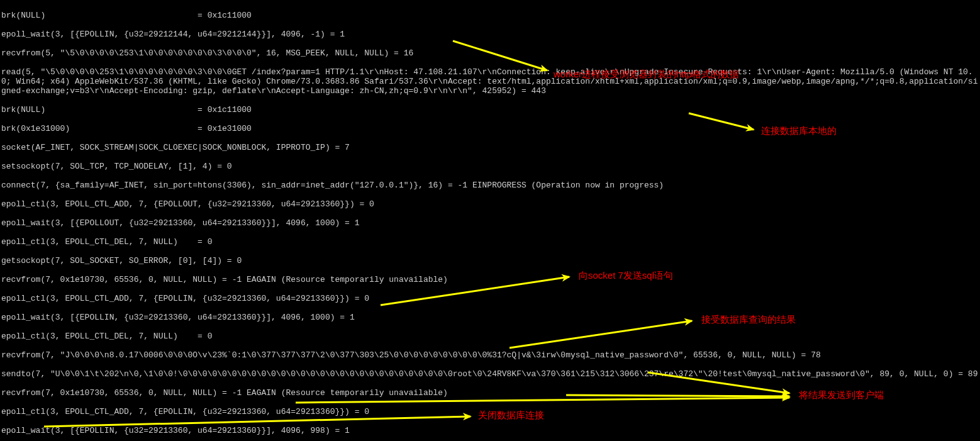 The width and height of the screenshot is (980, 441). I want to click on annotation-db-connect: 连接数据库本地的, so click(799, 131).